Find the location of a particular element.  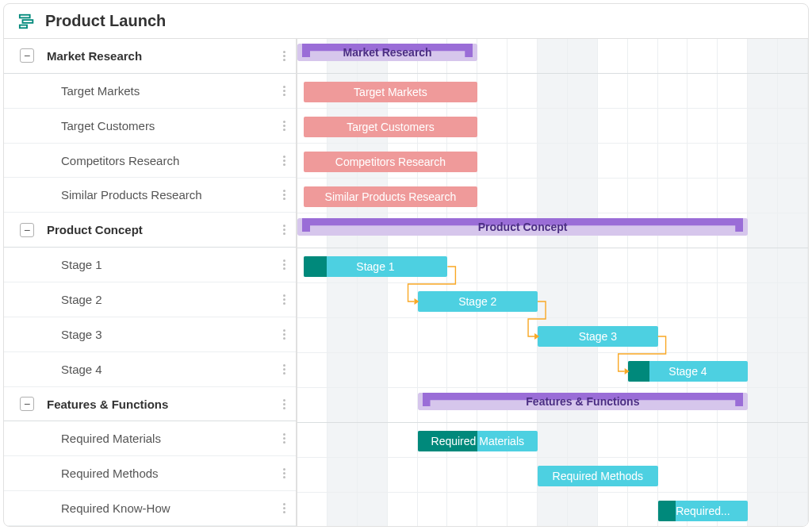

task-bar: Required Methods is located at coordinates (598, 476).